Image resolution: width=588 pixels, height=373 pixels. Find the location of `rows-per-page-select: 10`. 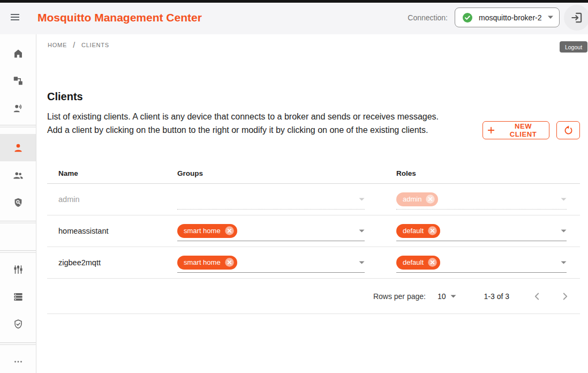

rows-per-page-select: 10 is located at coordinates (447, 296).